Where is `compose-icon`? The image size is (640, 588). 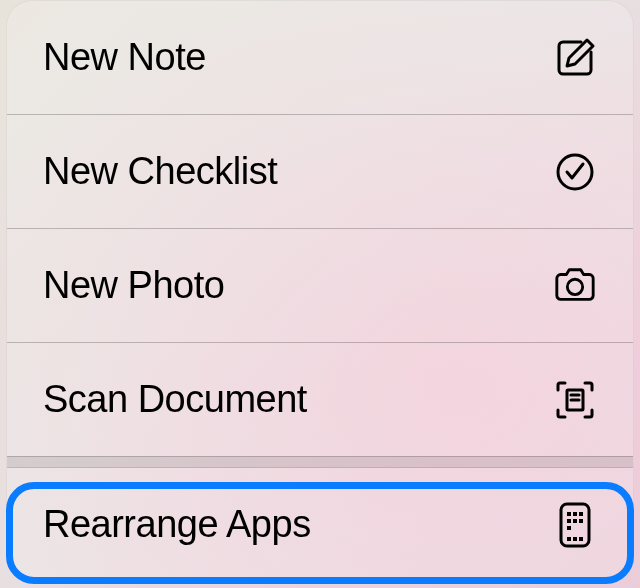 compose-icon is located at coordinates (575, 58).